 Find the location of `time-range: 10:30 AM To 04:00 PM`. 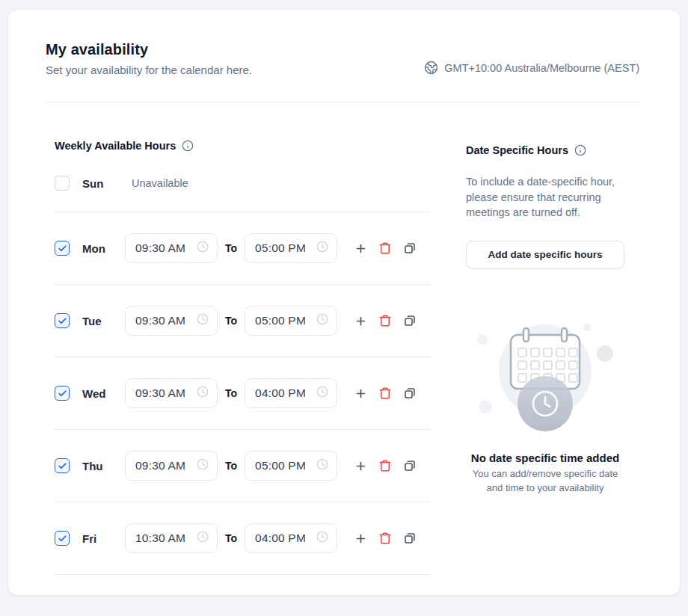

time-range: 10:30 AM To 04:00 PM is located at coordinates (271, 538).